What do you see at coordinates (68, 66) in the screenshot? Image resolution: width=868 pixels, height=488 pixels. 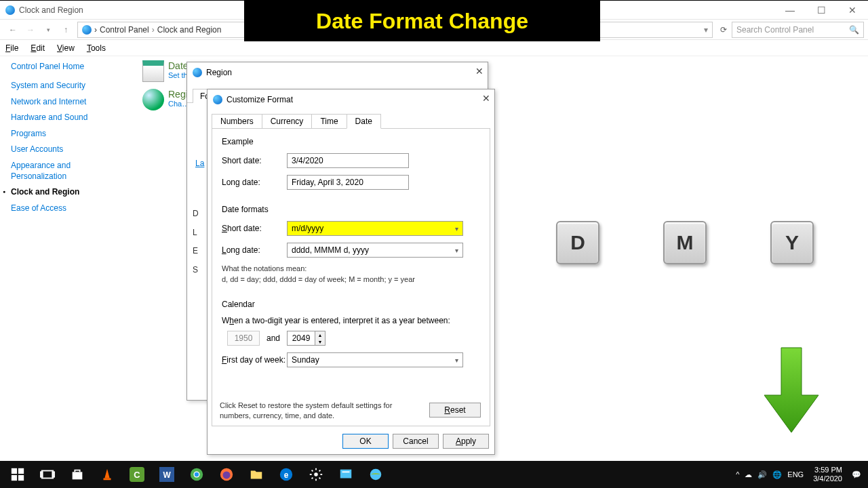 I see `control-panel-home-link: Control Panel Home` at bounding box center [68, 66].